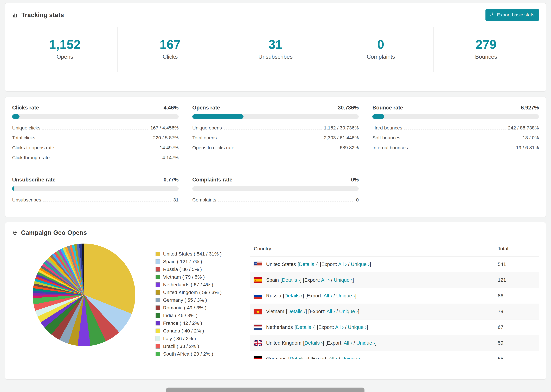  I want to click on metric-label: Complaints, so click(204, 200).